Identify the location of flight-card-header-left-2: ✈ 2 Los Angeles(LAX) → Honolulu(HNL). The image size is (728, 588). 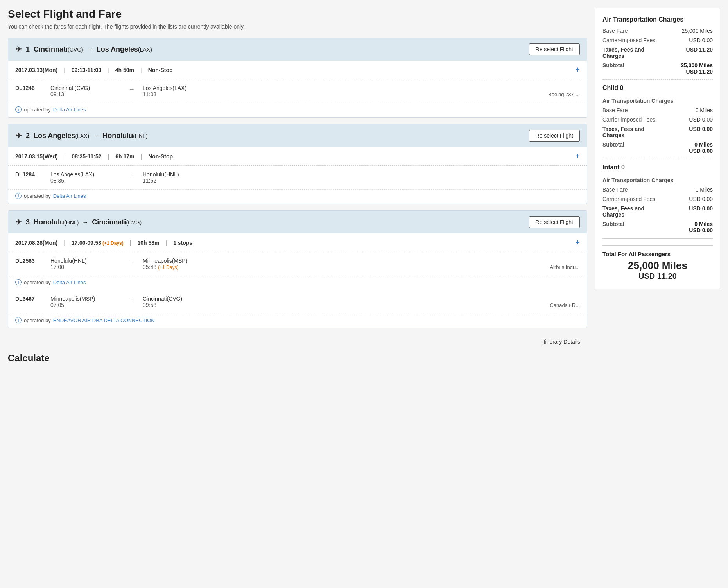
(81, 136).